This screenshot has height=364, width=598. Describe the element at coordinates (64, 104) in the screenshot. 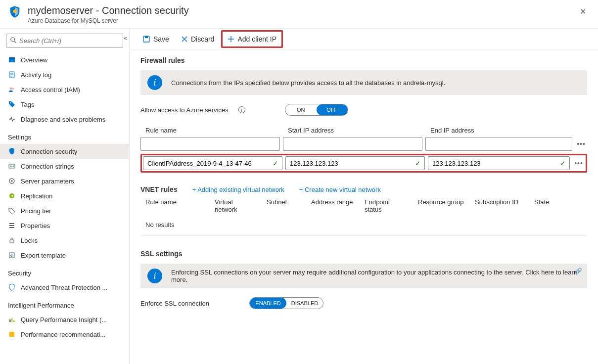

I see `sidebar-item-tags: Tags` at that location.